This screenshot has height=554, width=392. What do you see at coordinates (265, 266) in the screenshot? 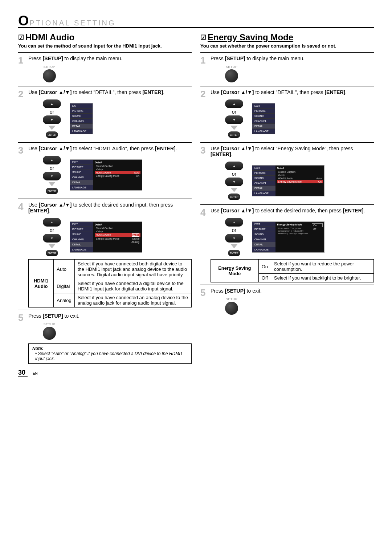
I see `table-cell: On` at bounding box center [265, 266].